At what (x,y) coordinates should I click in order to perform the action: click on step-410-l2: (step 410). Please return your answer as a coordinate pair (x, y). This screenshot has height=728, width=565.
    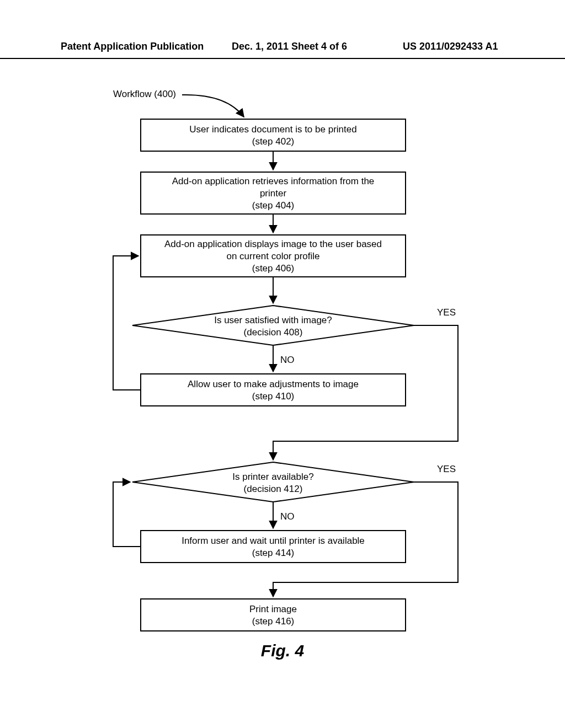
    Looking at the image, I should click on (274, 396).